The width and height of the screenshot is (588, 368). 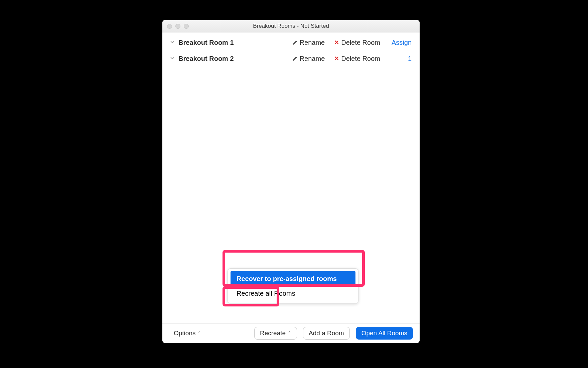 What do you see at coordinates (291, 26) in the screenshot?
I see `window-title: Breakout Rooms - Not Started` at bounding box center [291, 26].